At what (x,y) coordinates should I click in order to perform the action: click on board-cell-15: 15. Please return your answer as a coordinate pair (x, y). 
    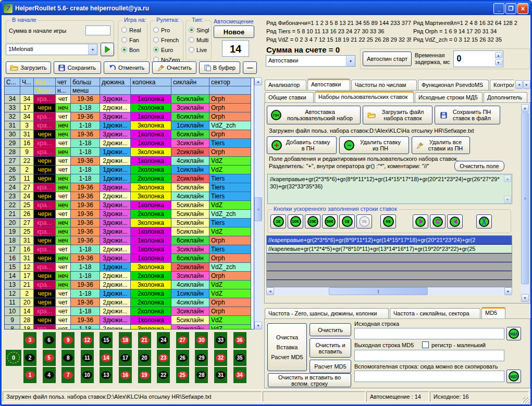
    Looking at the image, I should click on (106, 340).